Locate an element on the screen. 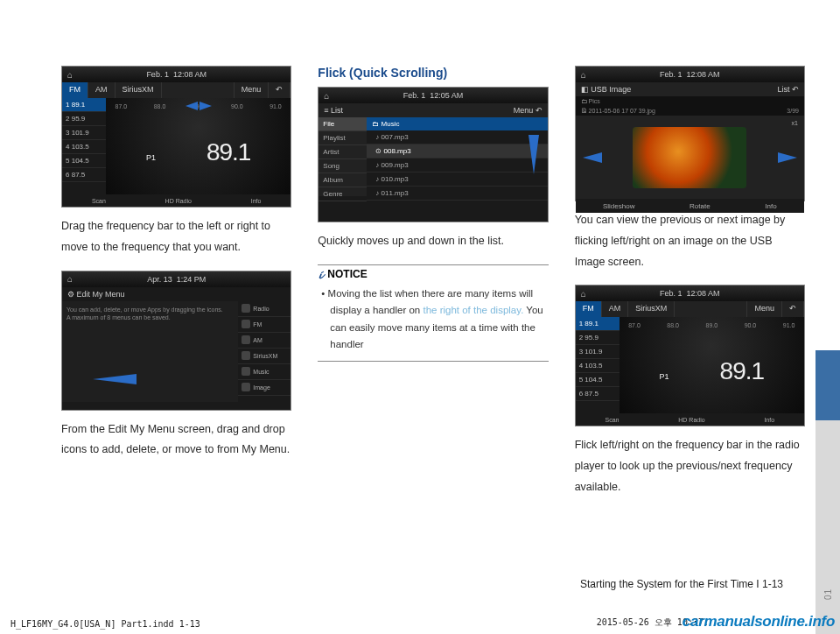  preset-list: 1 89.1 2 95.9 3 101.9 4 103.5 5 104.5 6 … is located at coordinates (84, 146).